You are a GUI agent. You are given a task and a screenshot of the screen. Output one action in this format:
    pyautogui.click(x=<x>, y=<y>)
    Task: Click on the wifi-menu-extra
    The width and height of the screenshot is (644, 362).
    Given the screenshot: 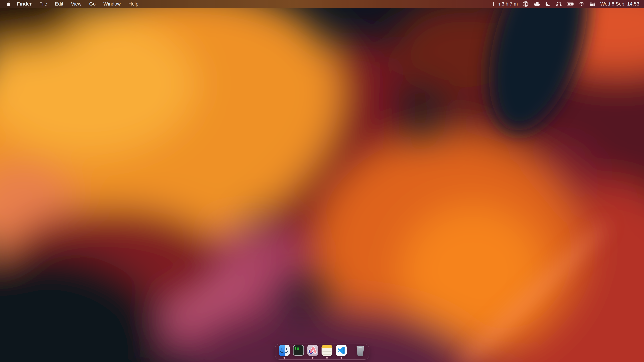 What is the action you would take?
    pyautogui.click(x=582, y=4)
    